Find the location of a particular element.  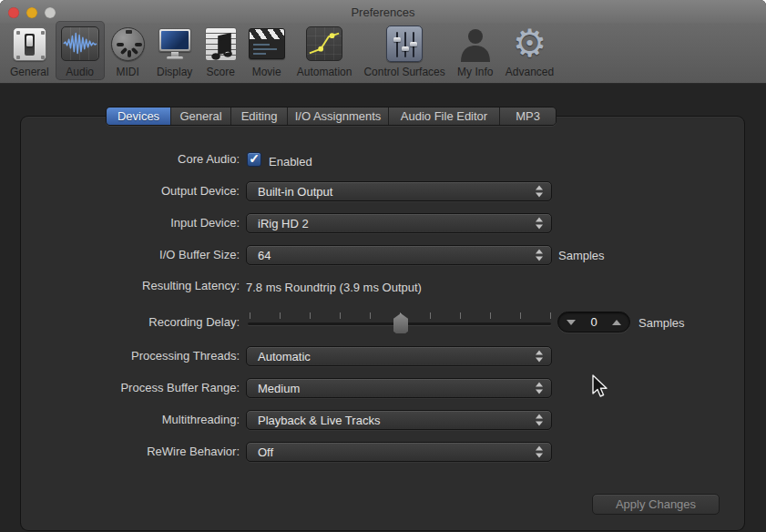

output-device-label: Output Device: is located at coordinates (138, 191).